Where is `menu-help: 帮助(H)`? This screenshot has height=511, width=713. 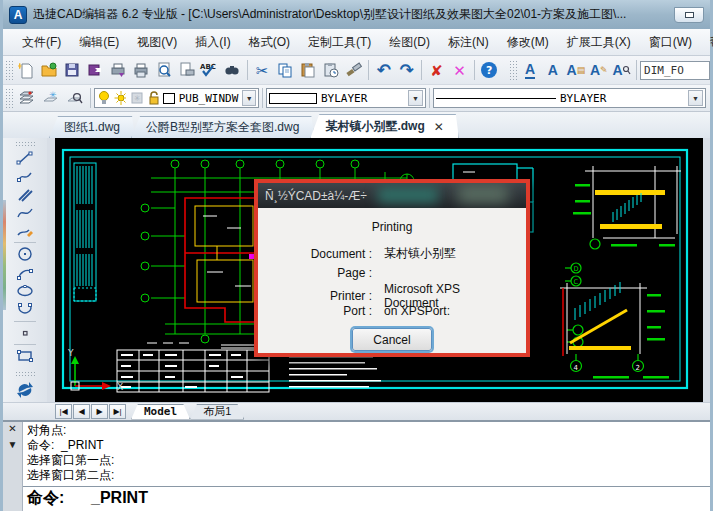
menu-help: 帮助(H) is located at coordinates (707, 42).